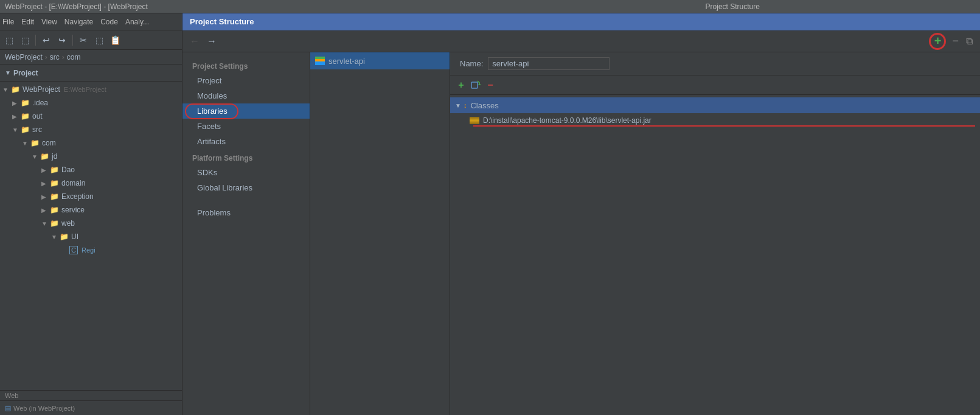 The image size is (980, 415). What do you see at coordinates (91, 250) in the screenshot?
I see `tree-item-regi: ▶ C Regi` at bounding box center [91, 250].